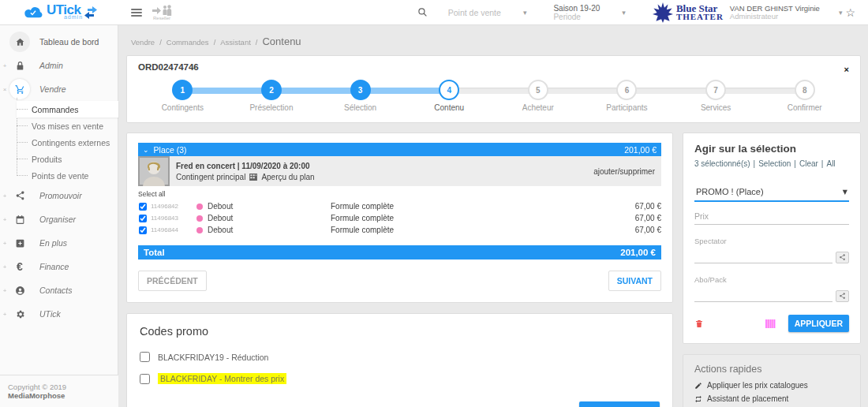 The width and height of the screenshot is (868, 407). Describe the element at coordinates (843, 257) in the screenshot. I see `spectator-lookup-button` at that location.